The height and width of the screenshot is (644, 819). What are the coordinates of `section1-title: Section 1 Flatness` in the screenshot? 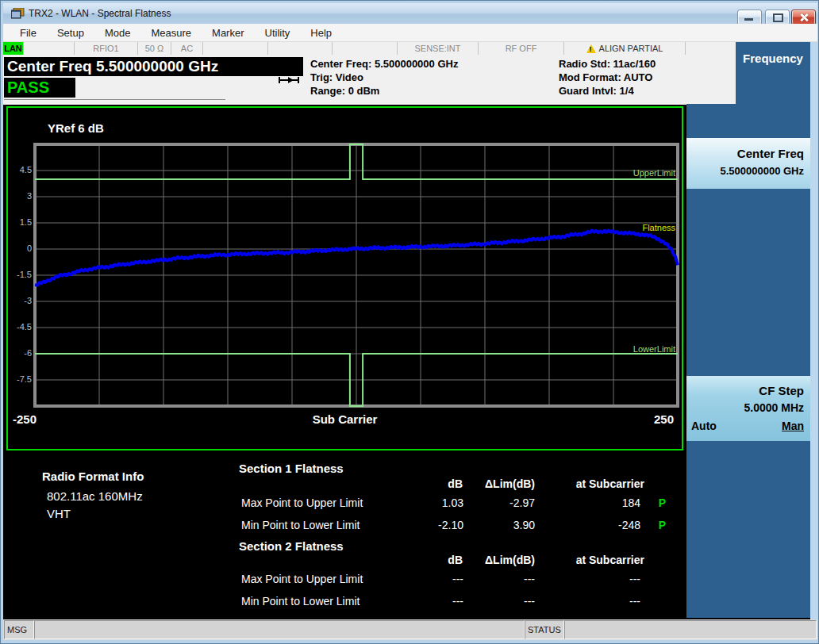 It's located at (291, 468).